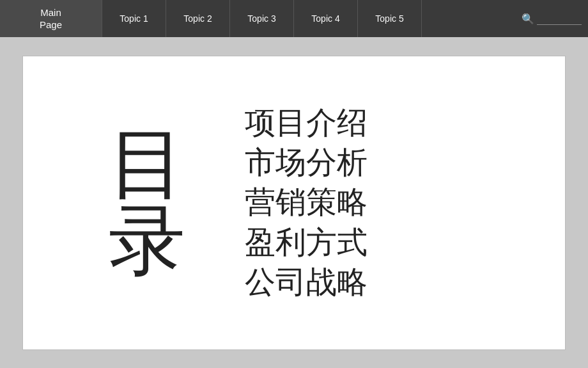 The image size is (588, 368). Describe the element at coordinates (325, 19) in the screenshot. I see `nav-topic4-label: Topic 4` at that location.